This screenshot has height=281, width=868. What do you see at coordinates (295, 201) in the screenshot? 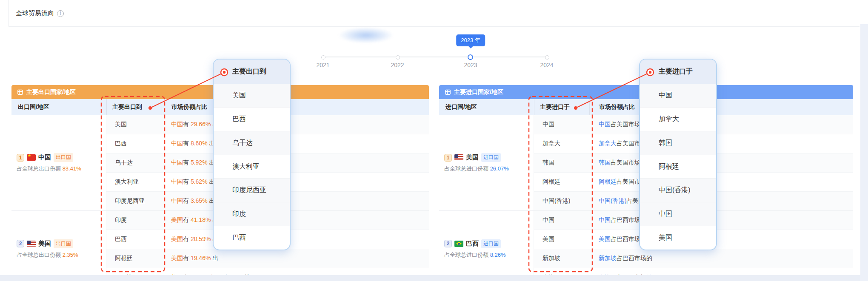
I see `share-cell: 中国有 3.65% 出` at bounding box center [295, 201].